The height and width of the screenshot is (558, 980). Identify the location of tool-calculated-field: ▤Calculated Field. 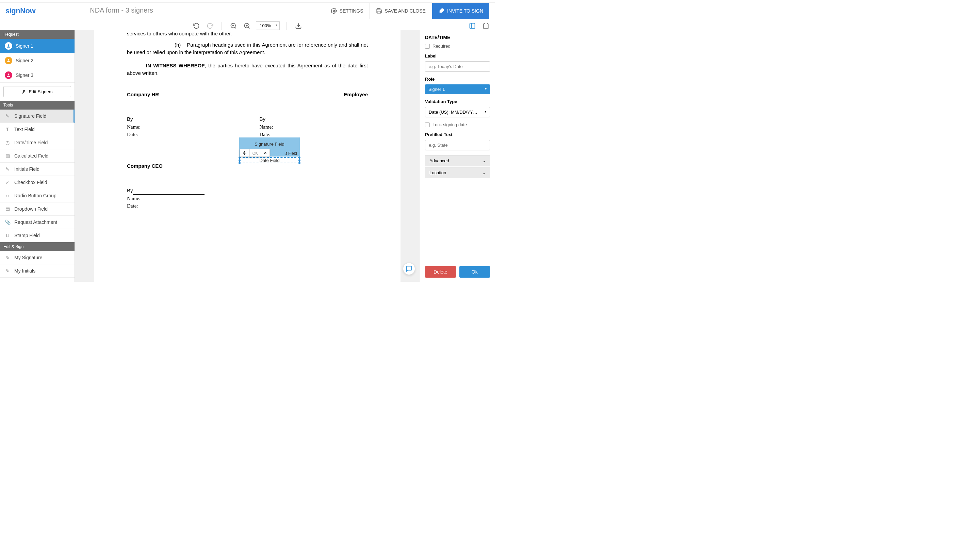
(37, 156).